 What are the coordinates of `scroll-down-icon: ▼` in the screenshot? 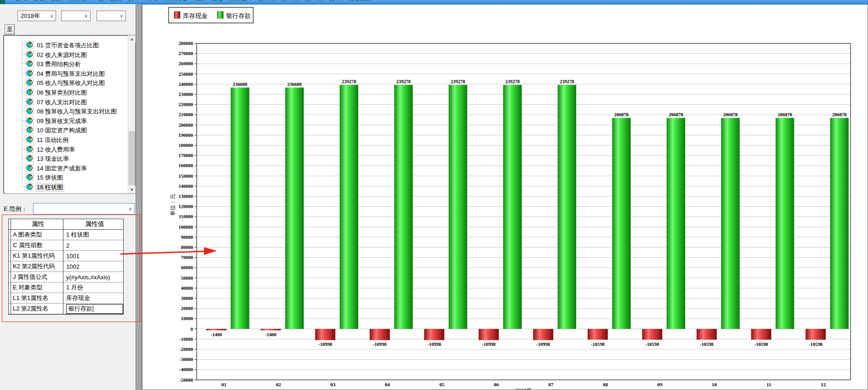 It's located at (132, 190).